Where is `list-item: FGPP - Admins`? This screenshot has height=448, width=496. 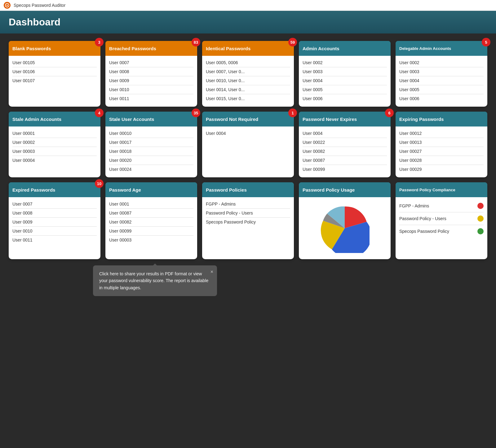 list-item: FGPP - Admins is located at coordinates (248, 204).